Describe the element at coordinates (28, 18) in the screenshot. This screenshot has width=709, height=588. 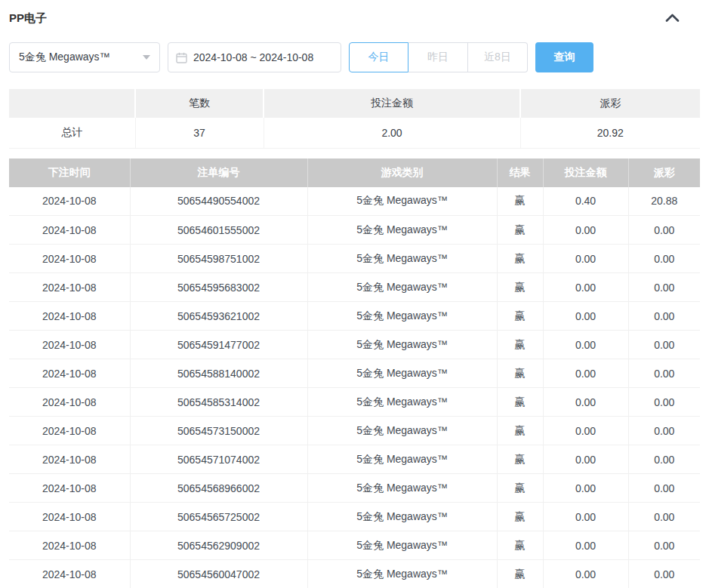
I see `page-title: PP电子` at that location.